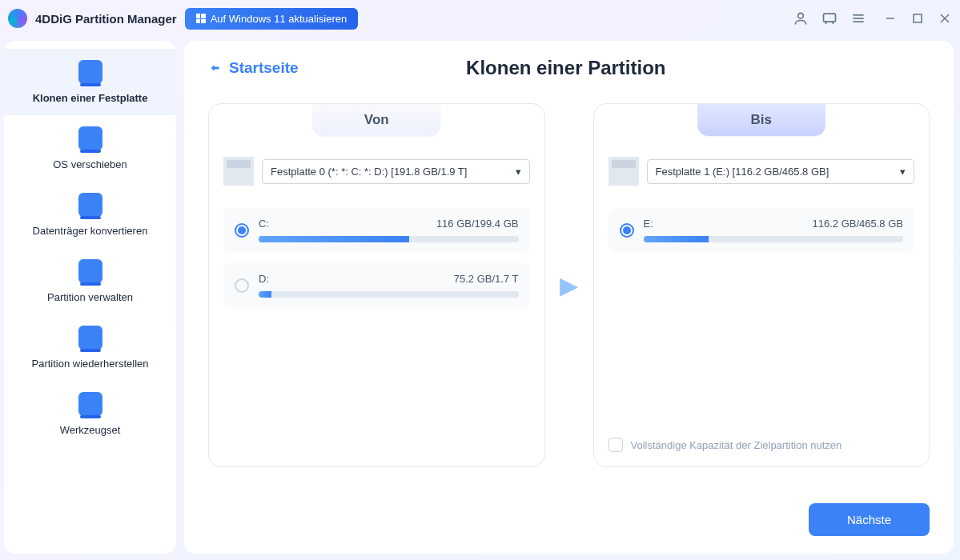  I want to click on windows-icon, so click(201, 18).